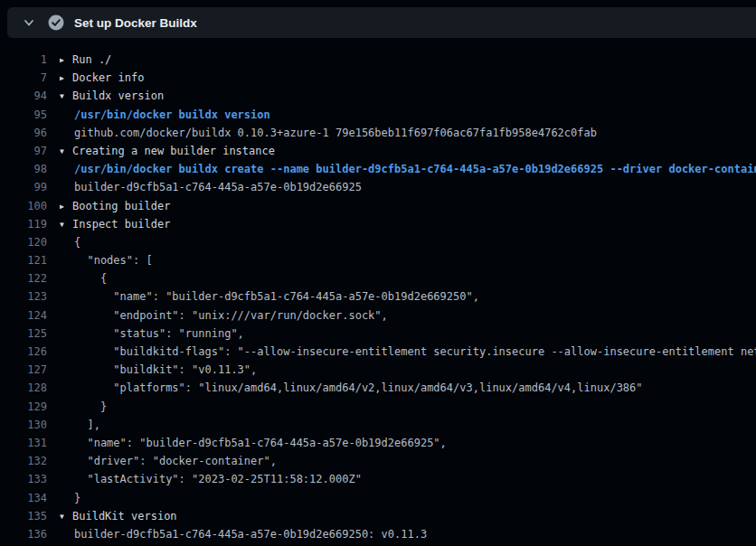  What do you see at coordinates (27, 133) in the screenshot?
I see `line-number: 96` at bounding box center [27, 133].